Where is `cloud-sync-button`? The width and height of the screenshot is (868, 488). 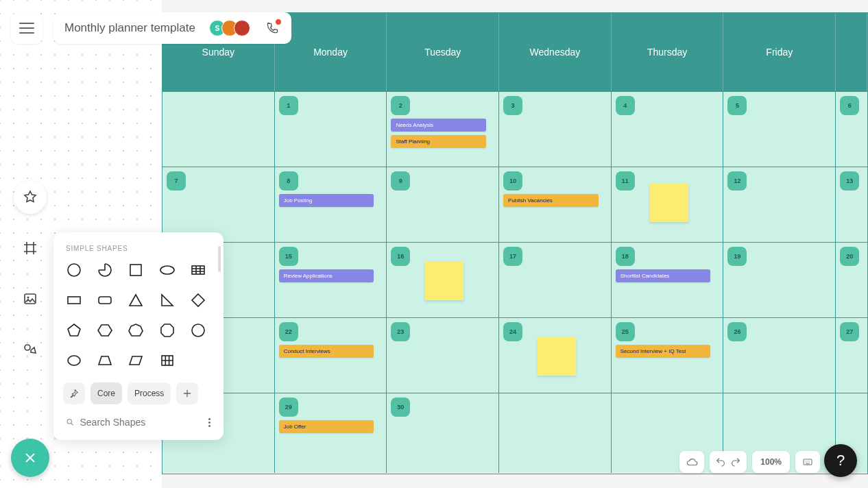 cloud-sync-button is located at coordinates (692, 462).